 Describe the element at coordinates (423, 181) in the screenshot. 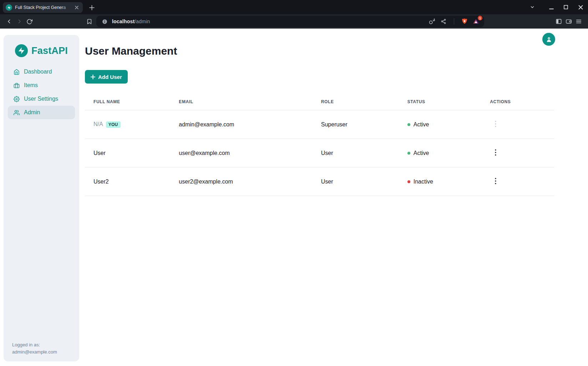

I see `user-status: Inactive` at that location.